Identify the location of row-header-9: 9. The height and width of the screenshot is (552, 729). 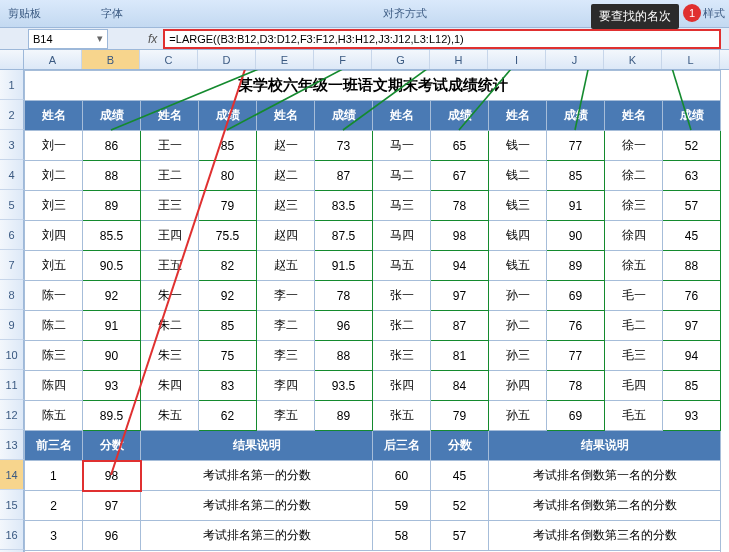
(12, 325).